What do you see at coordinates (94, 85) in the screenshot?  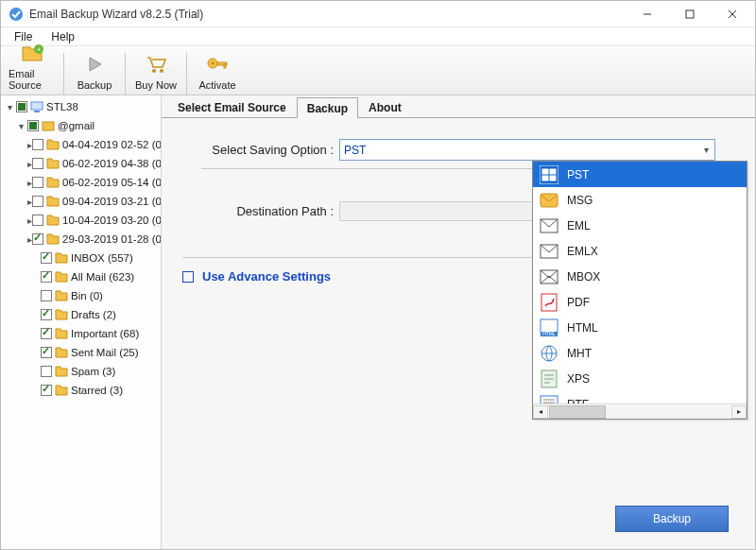 I see `toolbar-label: Backup` at bounding box center [94, 85].